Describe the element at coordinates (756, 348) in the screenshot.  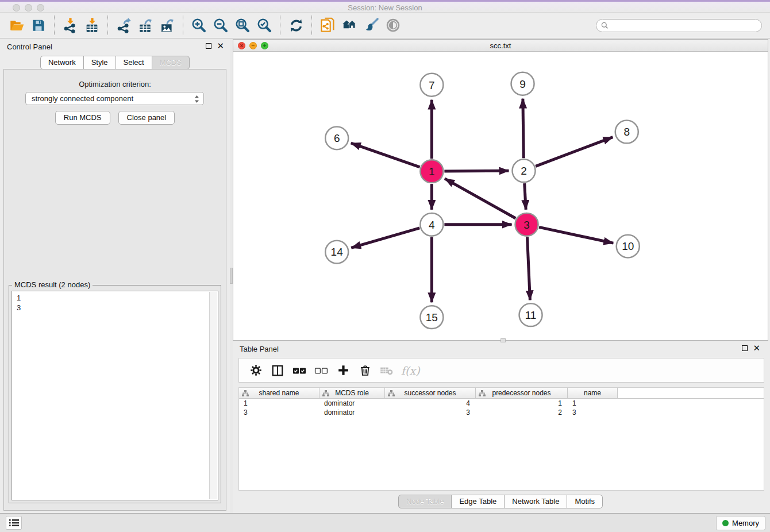
I see `table-panel-close-icon: ✕` at that location.